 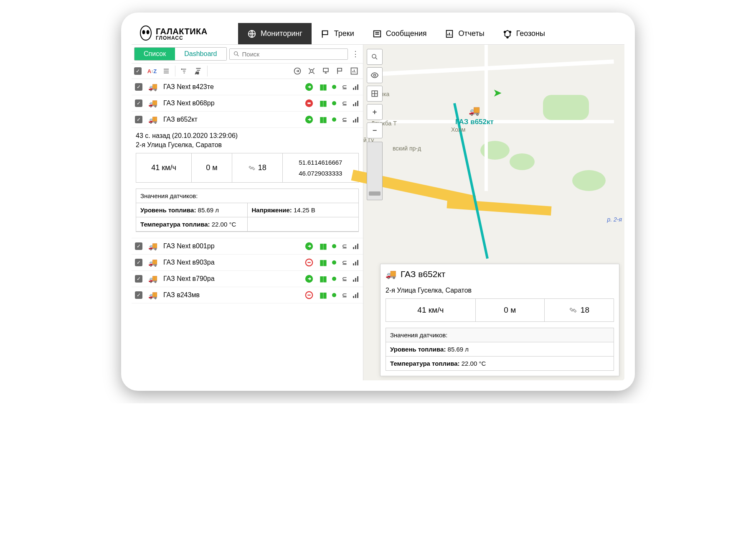 What do you see at coordinates (378, 34) in the screenshot?
I see `top-nav: ГАЛАКТИКА ГЛОНАСС Мониторинг Треки` at bounding box center [378, 34].